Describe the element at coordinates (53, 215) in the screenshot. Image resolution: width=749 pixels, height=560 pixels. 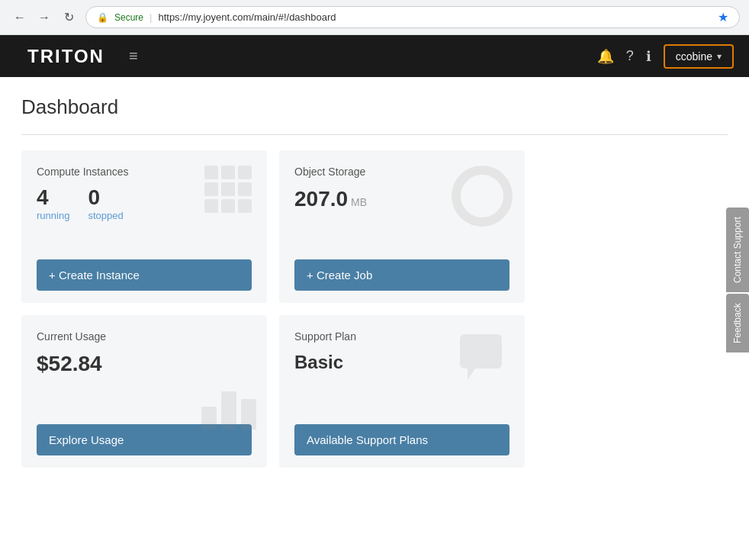
I see `running-label: running` at that location.